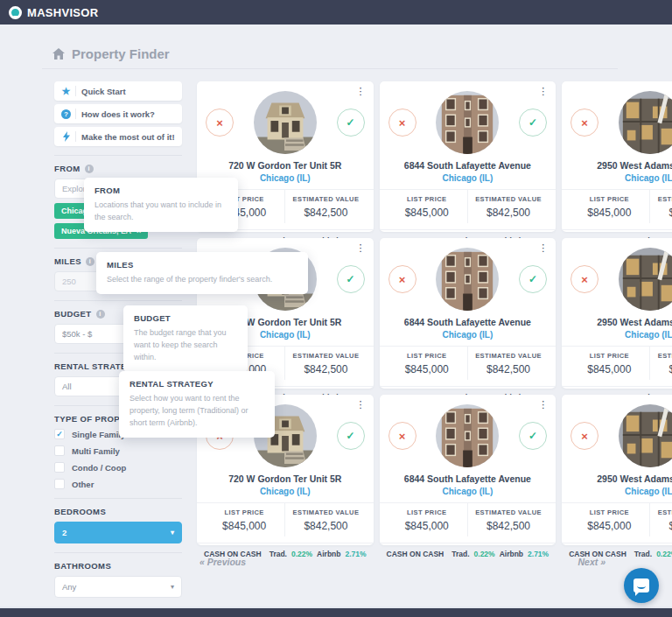  I want to click on page-header: Property Finder, so click(111, 54).